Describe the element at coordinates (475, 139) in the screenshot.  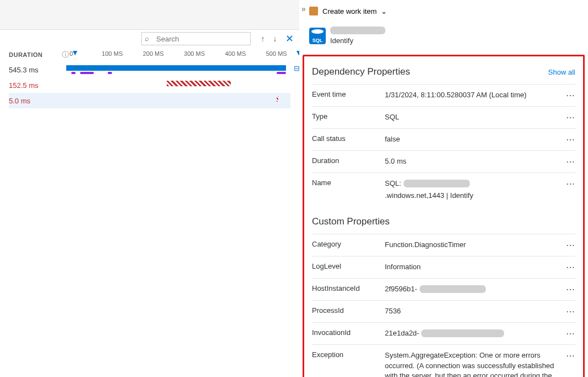
I see `prop-value: false` at that location.